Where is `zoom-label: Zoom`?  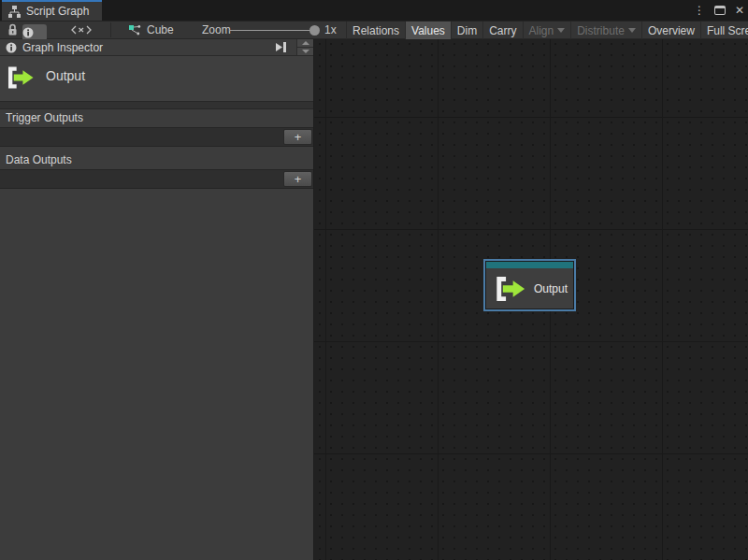
zoom-label: Zoom is located at coordinates (217, 30).